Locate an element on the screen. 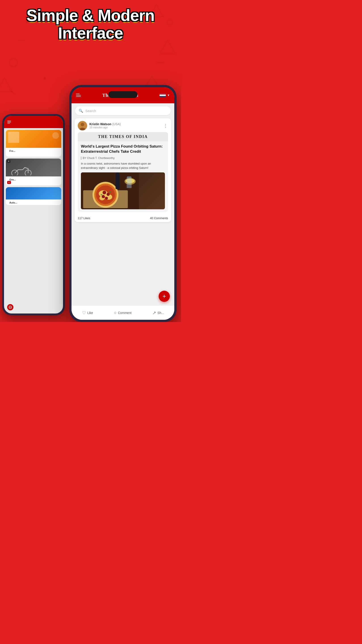 This screenshot has width=362, height=644. likes-count: 117 Likes is located at coordinates (84, 218).